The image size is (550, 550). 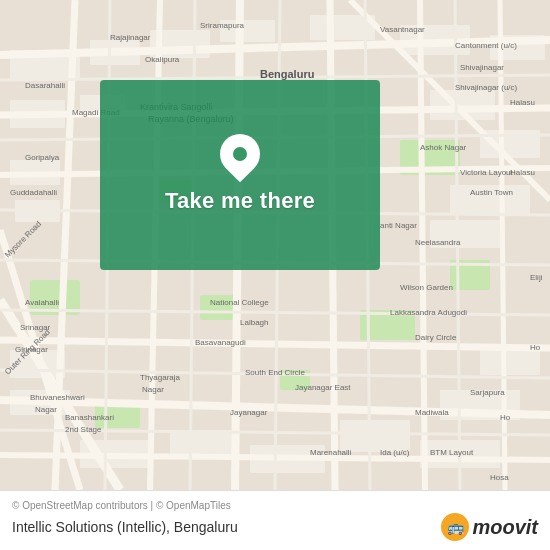 I want to click on svg-text: Jayanagar, so click(x=249, y=412).